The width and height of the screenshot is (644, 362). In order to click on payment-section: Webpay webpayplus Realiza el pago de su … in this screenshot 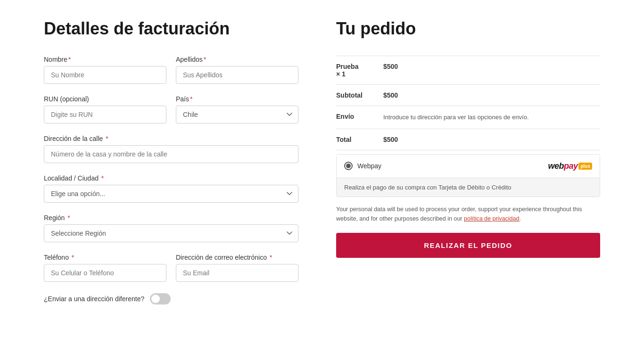, I will do `click(468, 175)`.